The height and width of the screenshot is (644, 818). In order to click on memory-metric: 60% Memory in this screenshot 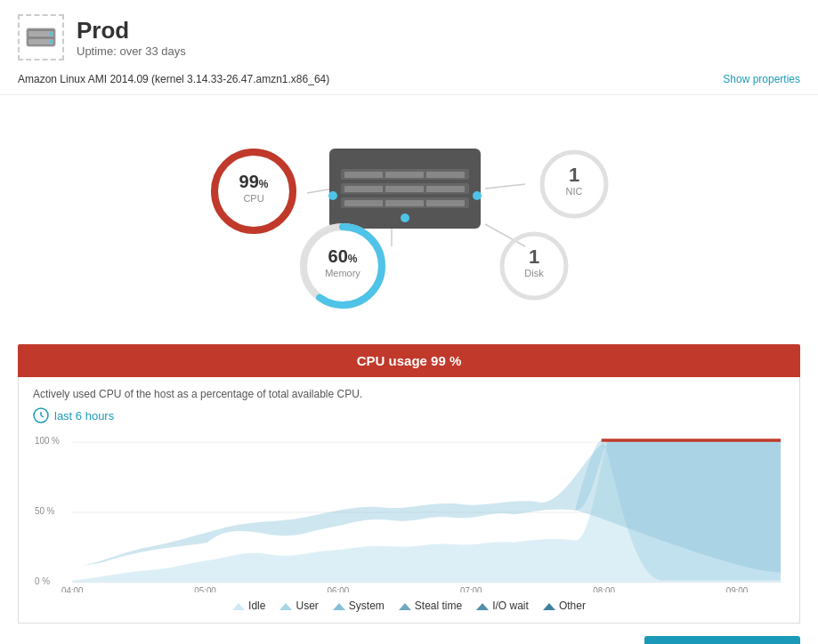, I will do `click(343, 267)`.